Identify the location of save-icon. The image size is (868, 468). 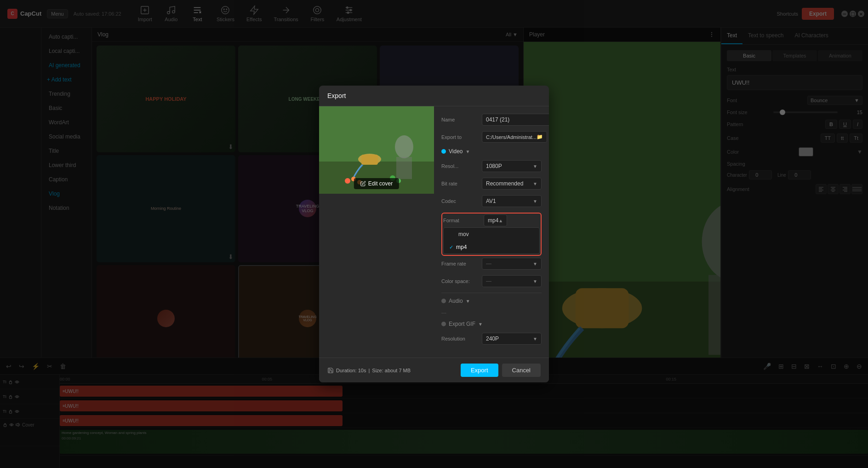
(331, 370).